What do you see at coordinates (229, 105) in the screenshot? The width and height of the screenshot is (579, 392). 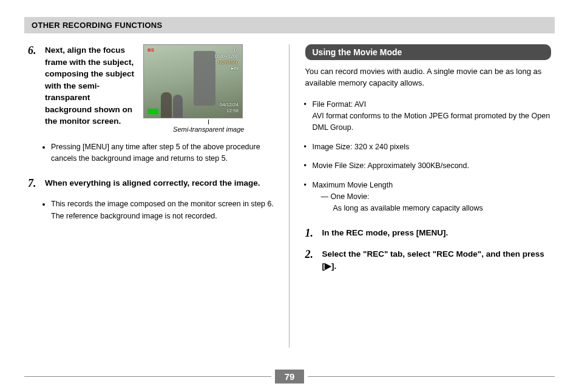 I see `date-label: 04/12/24` at bounding box center [229, 105].